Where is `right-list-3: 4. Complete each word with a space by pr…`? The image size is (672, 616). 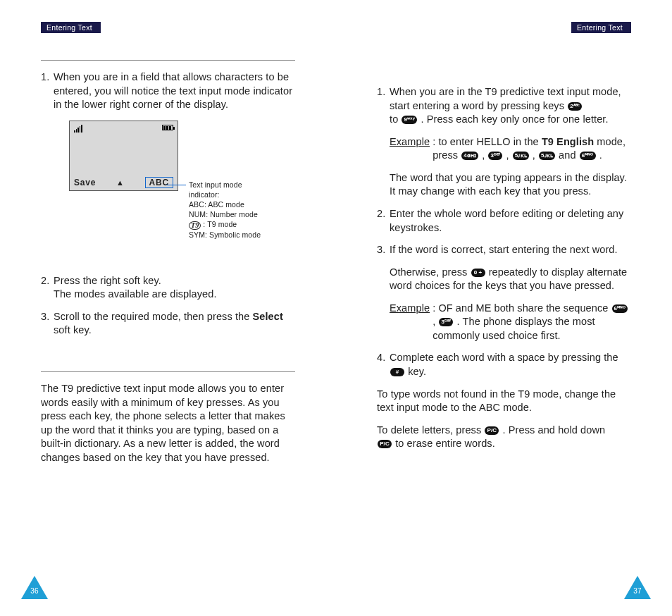 right-list-3: 4. Complete each word with a space by pr… is located at coordinates (504, 365).